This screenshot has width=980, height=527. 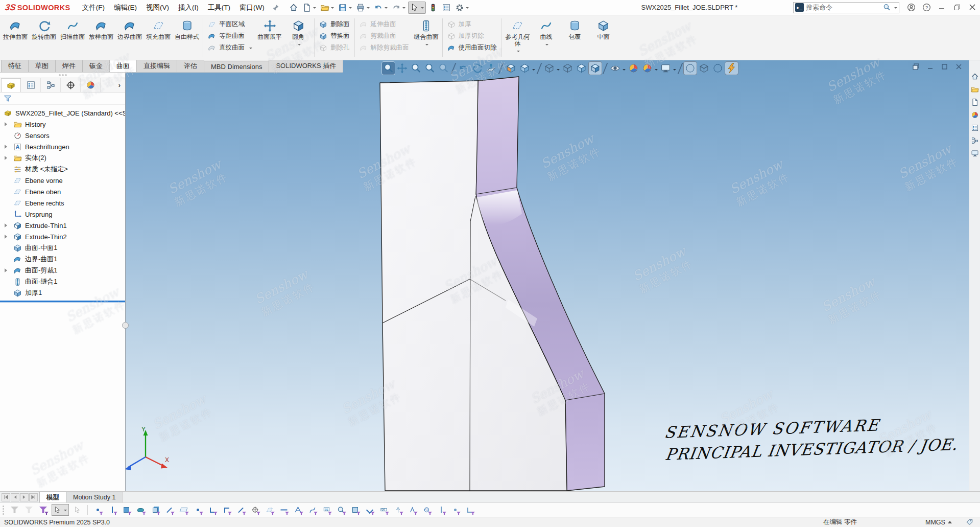 What do you see at coordinates (456, 510) in the screenshot?
I see `filter-connection-points-icon` at bounding box center [456, 510].